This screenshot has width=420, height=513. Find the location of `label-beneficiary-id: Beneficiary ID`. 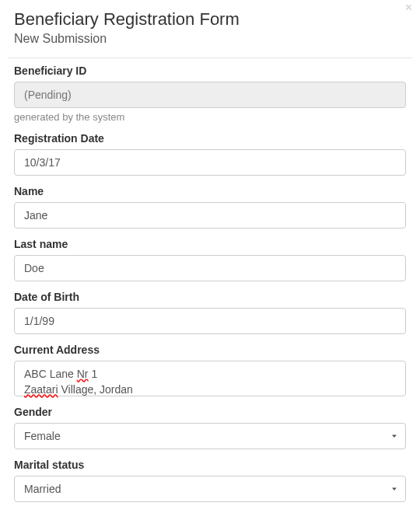

label-beneficiary-id: Beneficiary ID is located at coordinates (210, 71).